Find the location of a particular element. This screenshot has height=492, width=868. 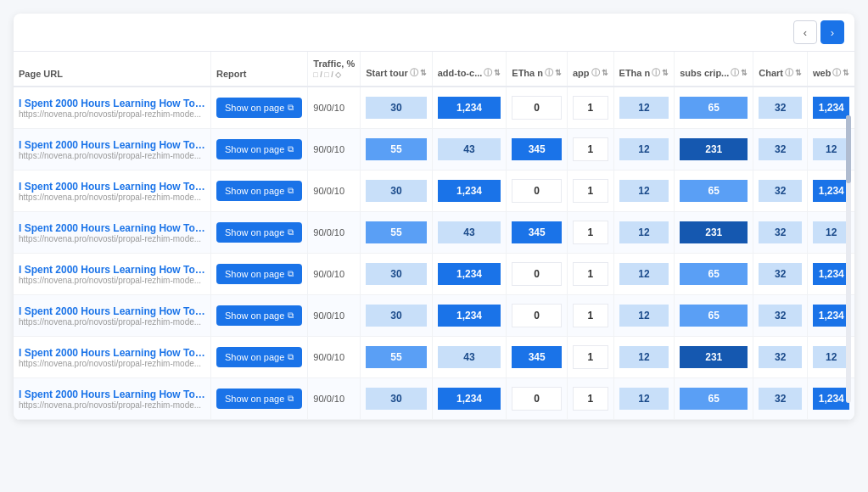

sort-icon-ethan: ⇅ is located at coordinates (558, 73).